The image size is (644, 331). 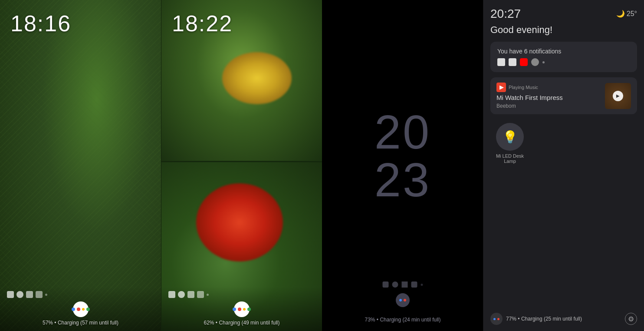 I want to click on panel3-clock-line2: 23, so click(x=403, y=180).